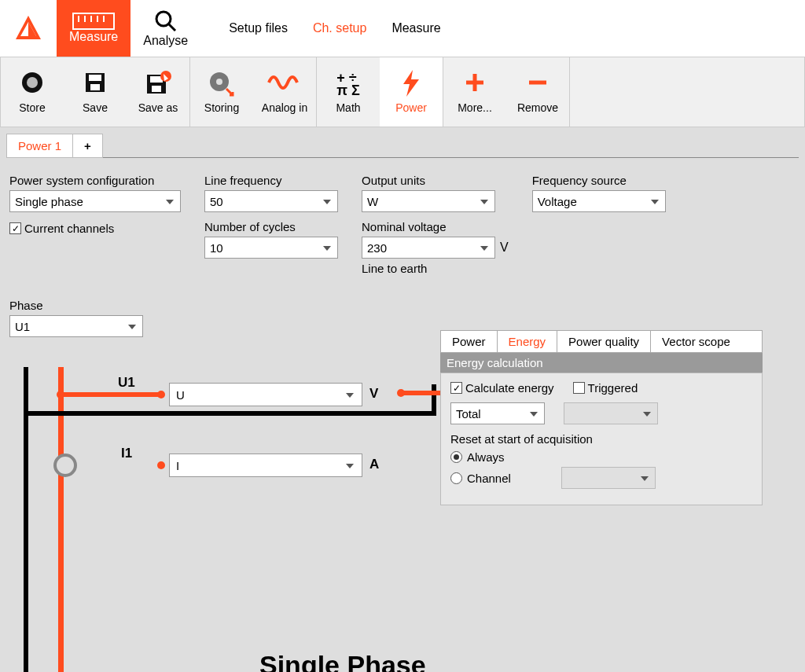  What do you see at coordinates (374, 465) in the screenshot?
I see `i-unit-label: A` at bounding box center [374, 465].